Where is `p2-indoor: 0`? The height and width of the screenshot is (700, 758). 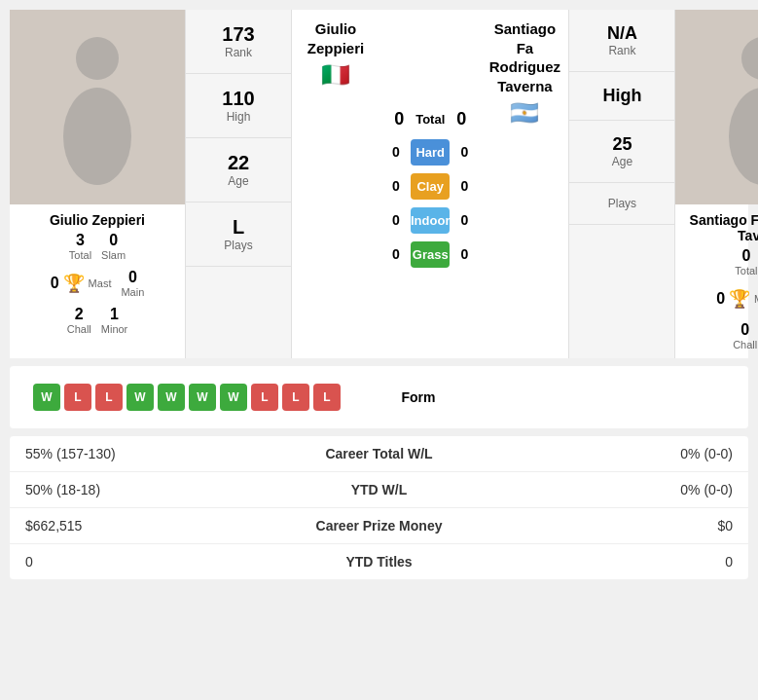
p2-indoor: 0 is located at coordinates (464, 220).